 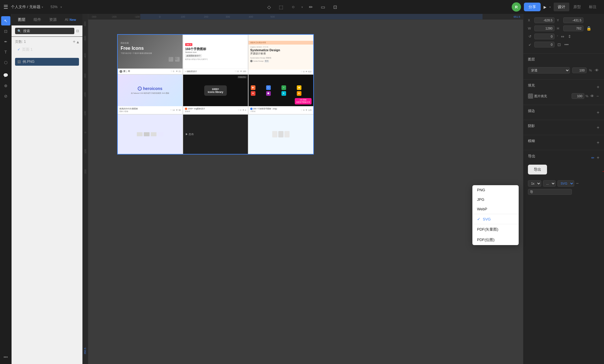 What do you see at coordinates (6, 96) in the screenshot?
I see `find-btn: ⊘` at bounding box center [6, 96].